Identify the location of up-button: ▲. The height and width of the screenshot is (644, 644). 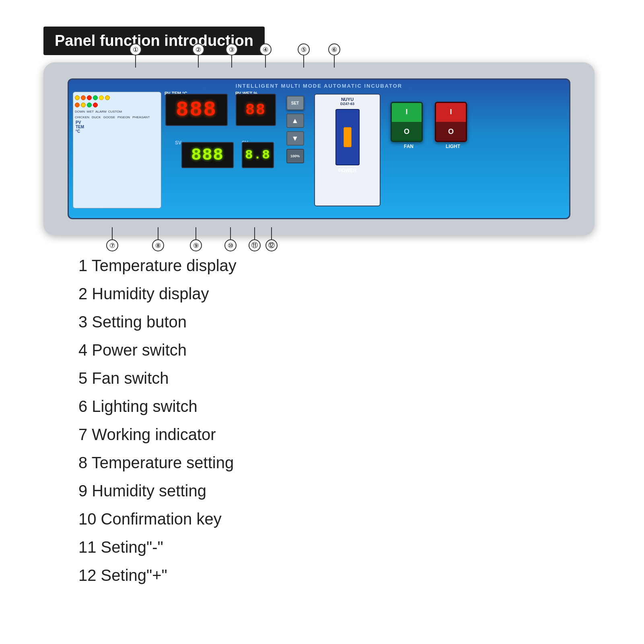
(295, 121).